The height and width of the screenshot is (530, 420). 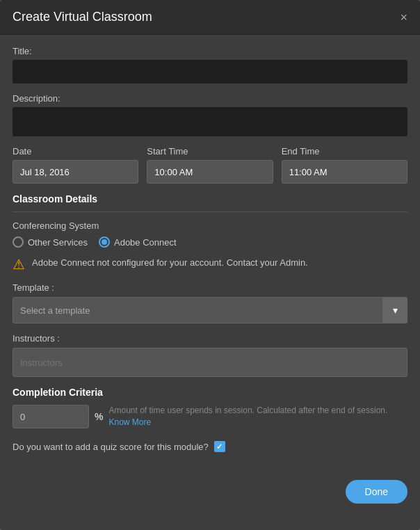 I want to click on title-group: Title:, so click(x=210, y=65).